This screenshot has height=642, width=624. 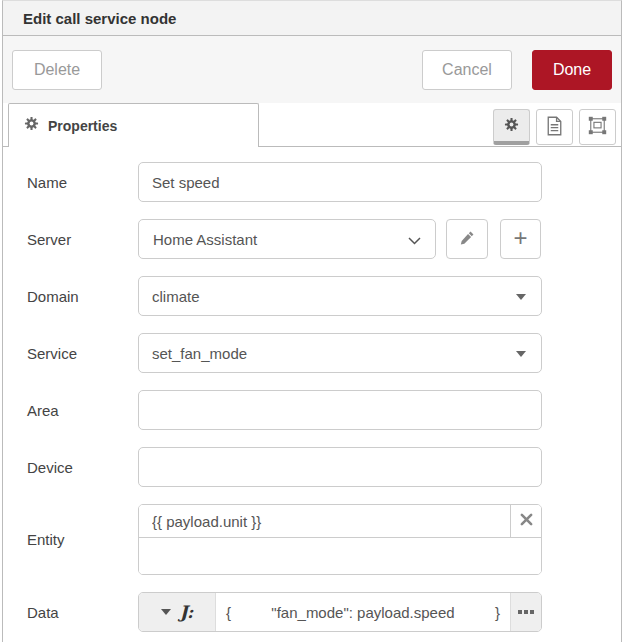 What do you see at coordinates (57, 70) in the screenshot?
I see `delete-button: Delete` at bounding box center [57, 70].